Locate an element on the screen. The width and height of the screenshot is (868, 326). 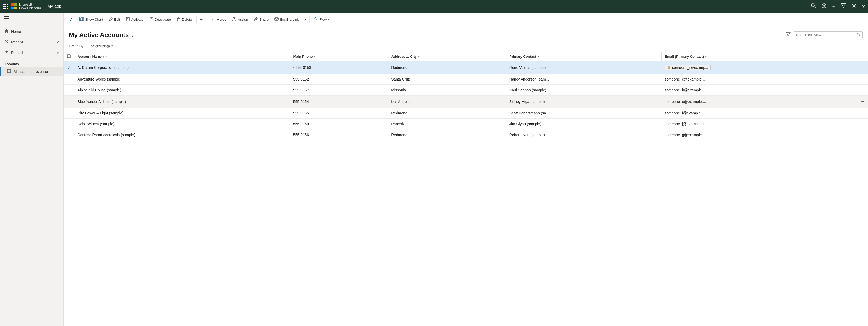
help-icon: ? is located at coordinates (863, 7).